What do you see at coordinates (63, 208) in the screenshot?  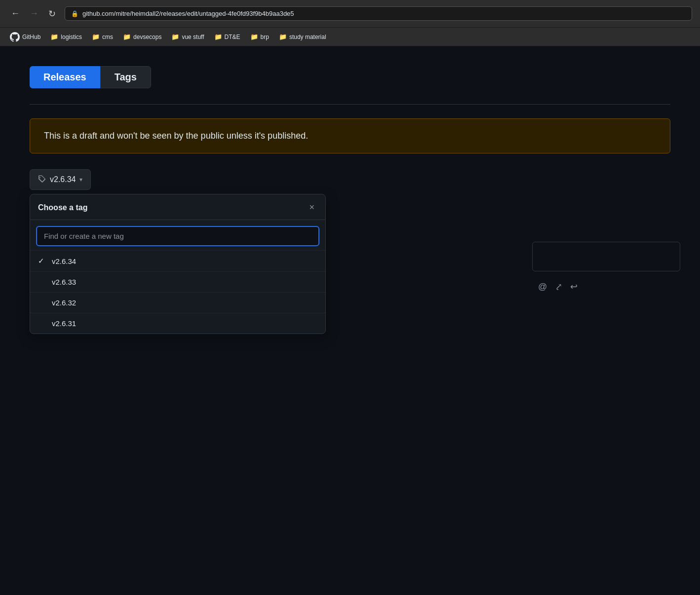 I see `dropdown-title: Choose a tag` at bounding box center [63, 208].